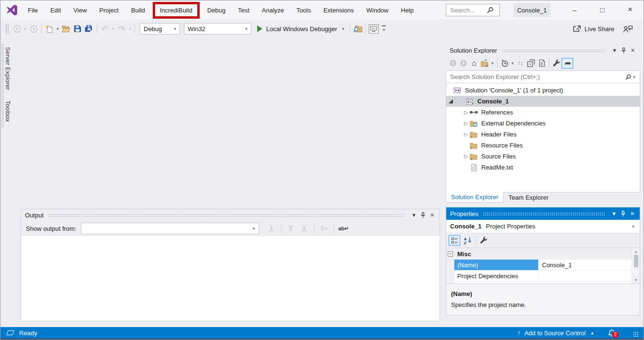 The height and width of the screenshot is (340, 644). Describe the element at coordinates (543, 124) in the screenshot. I see `tree-item: ▷ External Dependencies` at that location.